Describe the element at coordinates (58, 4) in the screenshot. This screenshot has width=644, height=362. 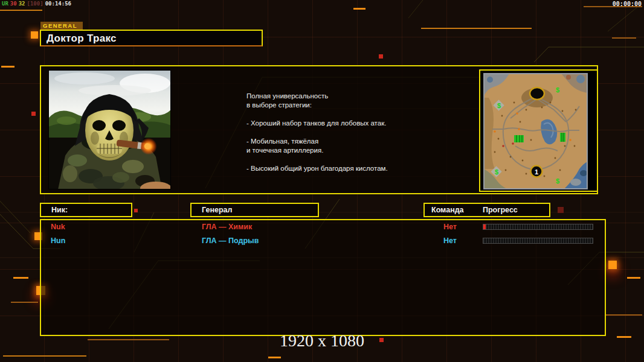
I see `session-elapsed-time: 00:14:56` at that location.